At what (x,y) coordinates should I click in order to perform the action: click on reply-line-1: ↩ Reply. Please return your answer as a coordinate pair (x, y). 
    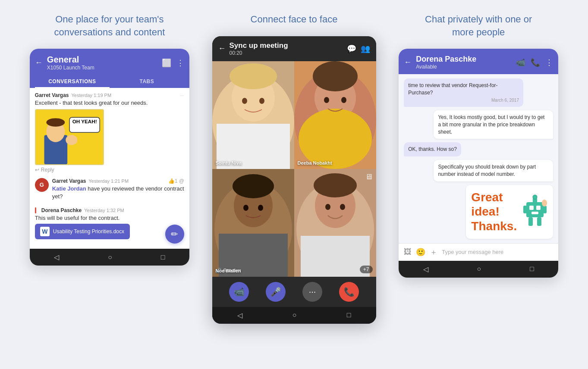
    Looking at the image, I should click on (110, 170).